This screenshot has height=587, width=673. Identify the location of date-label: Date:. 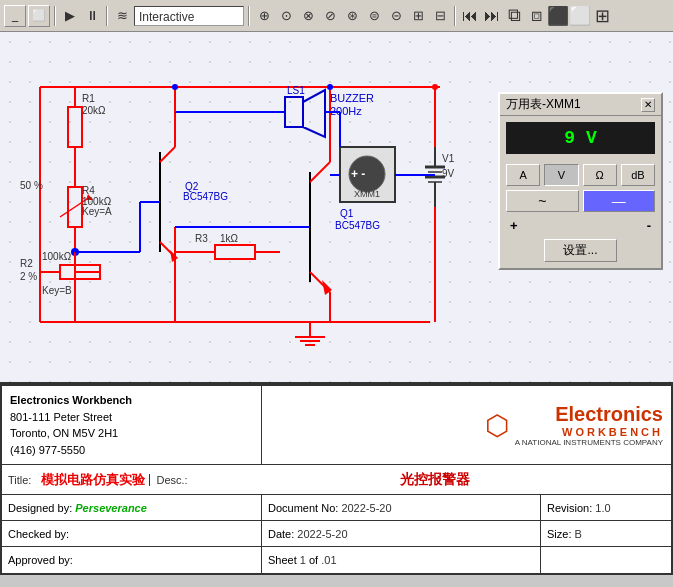
(281, 534).